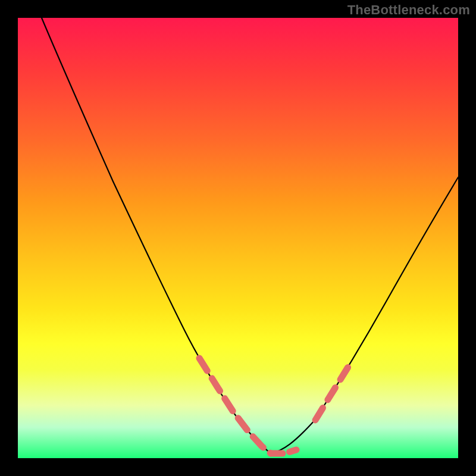 The image size is (476, 476). What do you see at coordinates (333, 392) in the screenshot?
I see `fit-dots-right` at bounding box center [333, 392].